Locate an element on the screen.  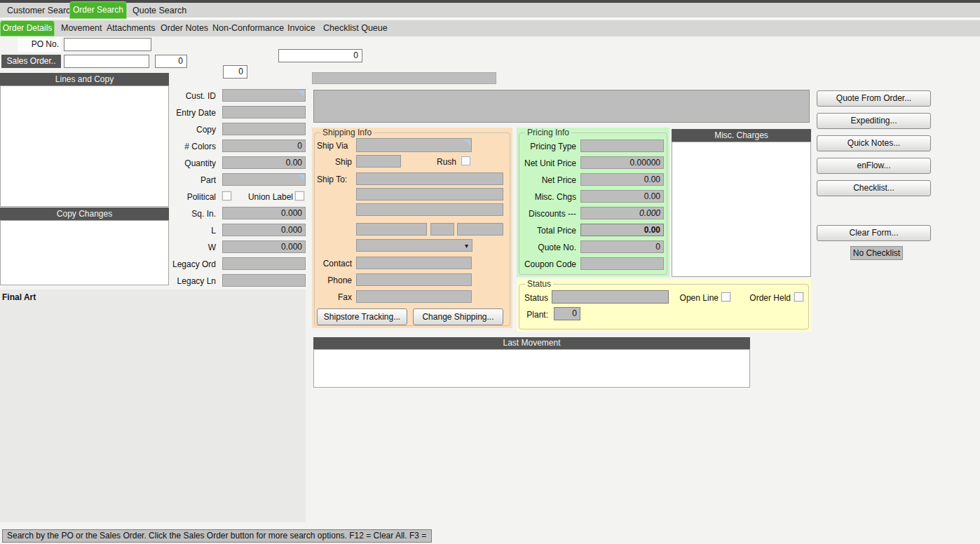
ship-to-label: Ship To: is located at coordinates (332, 179).